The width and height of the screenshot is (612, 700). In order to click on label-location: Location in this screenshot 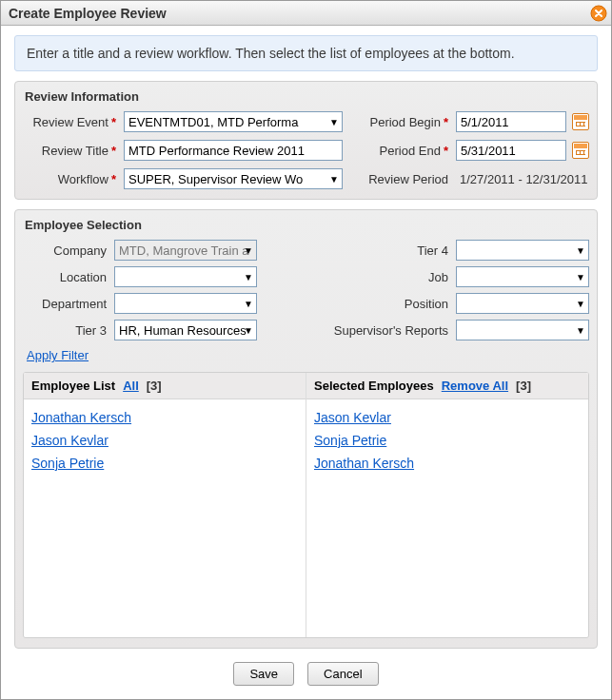, I will do `click(66, 278)`.